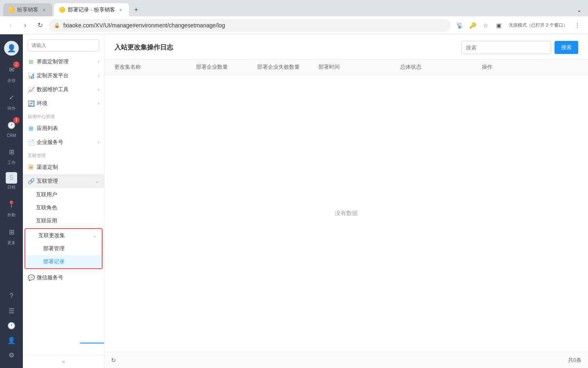 Image resolution: width=588 pixels, height=368 pixels. I want to click on cast-icon: 📡, so click(460, 25).